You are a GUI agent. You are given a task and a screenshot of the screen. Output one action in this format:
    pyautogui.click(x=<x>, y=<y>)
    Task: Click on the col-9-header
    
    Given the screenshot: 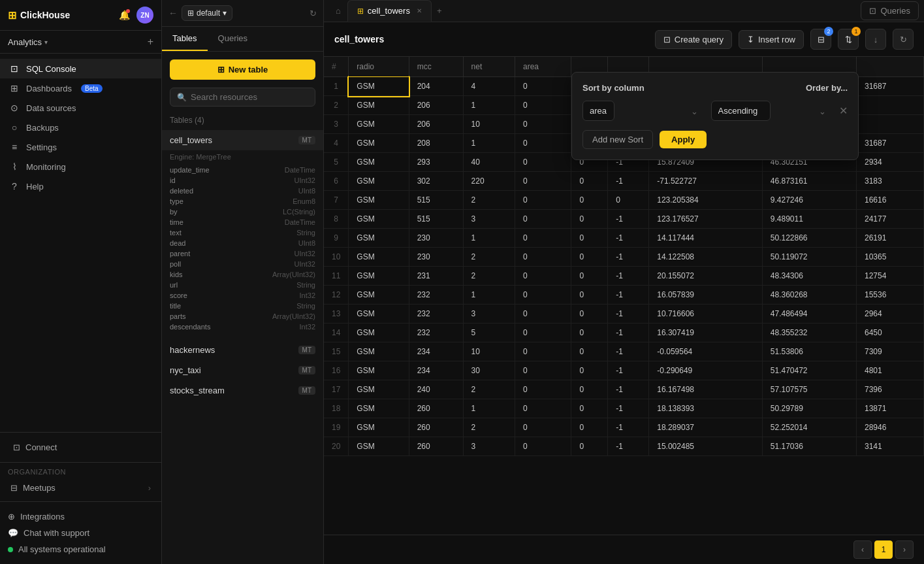 What is the action you would take?
    pyautogui.click(x=889, y=67)
    